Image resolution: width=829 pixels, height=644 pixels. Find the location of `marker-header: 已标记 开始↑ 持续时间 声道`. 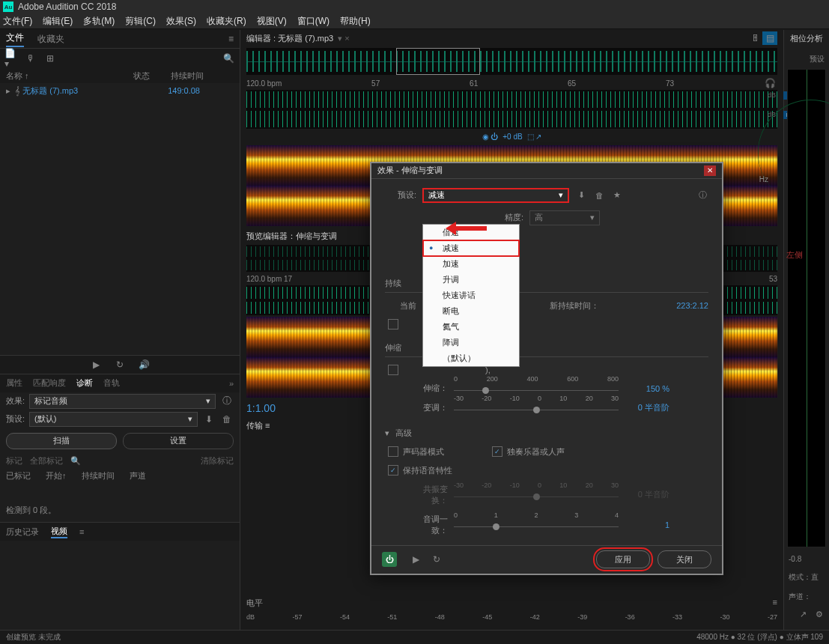

marker-header: 已标记 开始↑ 持续时间 声道 is located at coordinates (120, 476).